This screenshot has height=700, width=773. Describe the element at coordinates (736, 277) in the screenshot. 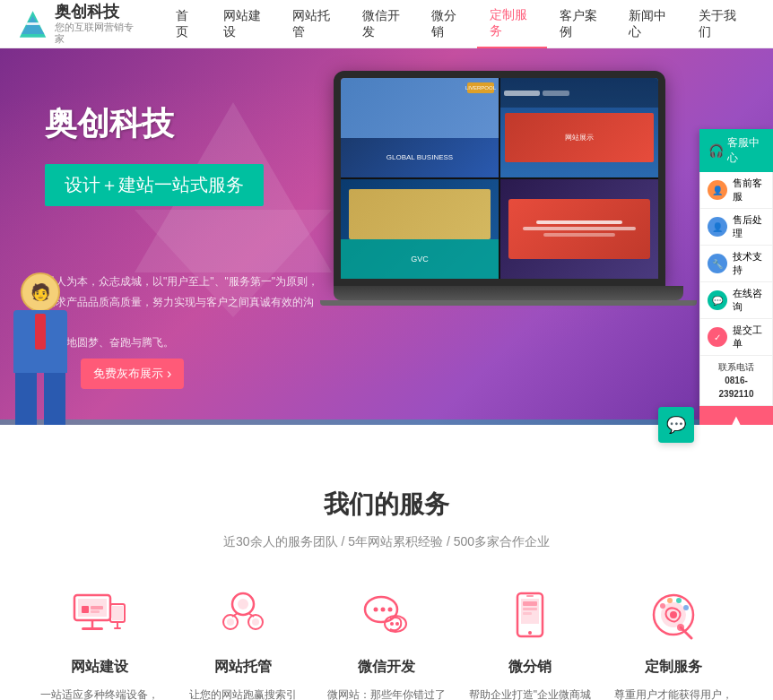

I see `float-sidebar: 🎧 客服中心 👤 售前客服 👤 售后处理 🔧 技术支持 💬 在线咨询 ✓ 提交工…` at that location.